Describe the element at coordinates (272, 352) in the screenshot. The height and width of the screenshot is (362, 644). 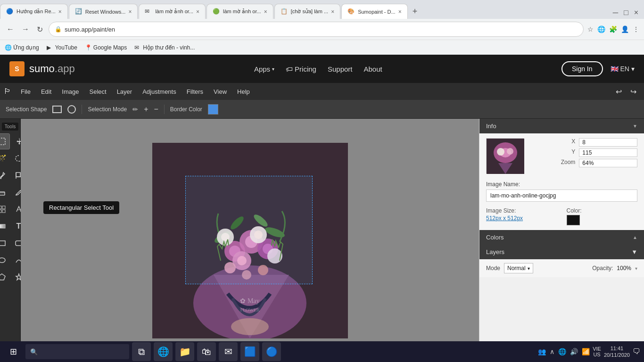
I see `taskbar-chrome: 🔵` at that location.